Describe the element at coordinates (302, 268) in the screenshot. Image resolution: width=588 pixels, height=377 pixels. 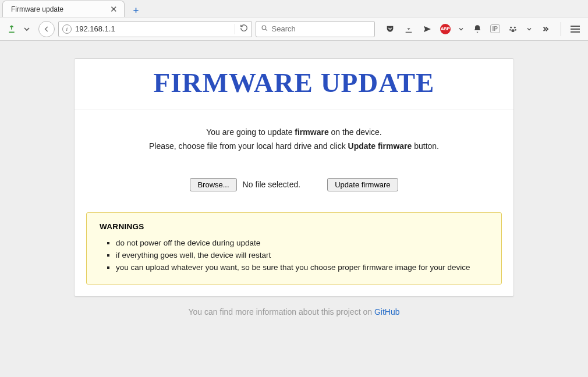
I see `warning-item: you can upload whatever you want, so be …` at that location.